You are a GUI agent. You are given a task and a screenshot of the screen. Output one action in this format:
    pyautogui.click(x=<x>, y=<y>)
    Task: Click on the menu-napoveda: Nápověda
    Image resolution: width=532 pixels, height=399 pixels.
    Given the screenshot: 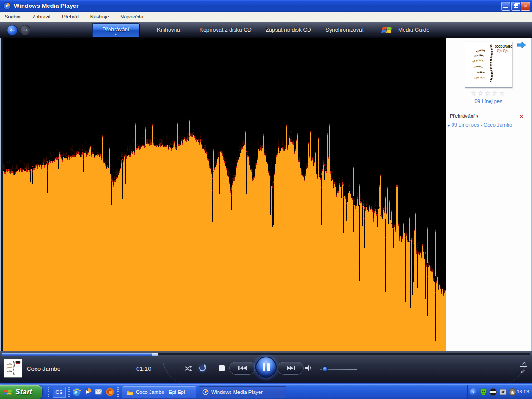 What is the action you would take?
    pyautogui.click(x=132, y=17)
    